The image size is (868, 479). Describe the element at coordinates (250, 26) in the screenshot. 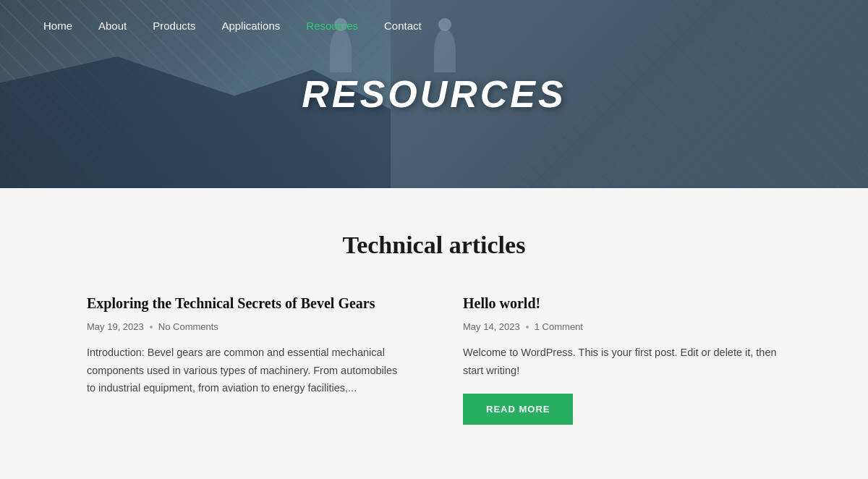

I see `nav-applications: Applications` at that location.